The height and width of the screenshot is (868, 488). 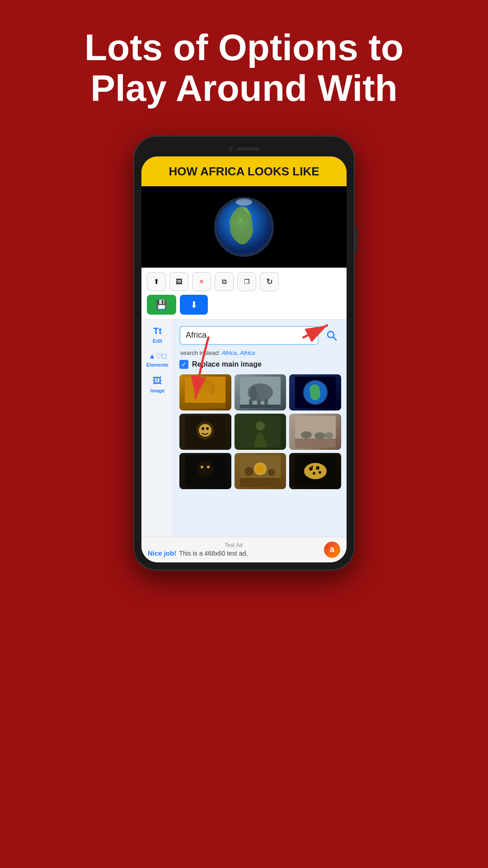 What do you see at coordinates (162, 553) in the screenshot?
I see `ad-nice-job: Nice job!` at bounding box center [162, 553].